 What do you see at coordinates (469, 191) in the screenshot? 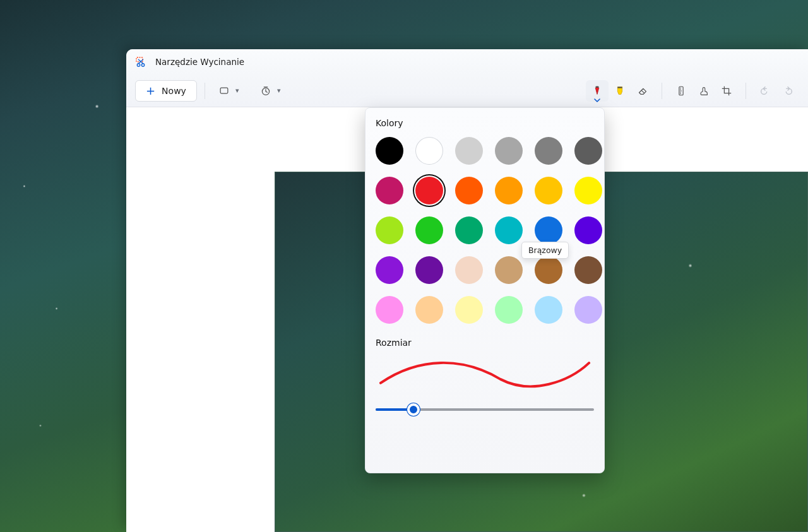
I see `color-swatch-orangered` at bounding box center [469, 191].